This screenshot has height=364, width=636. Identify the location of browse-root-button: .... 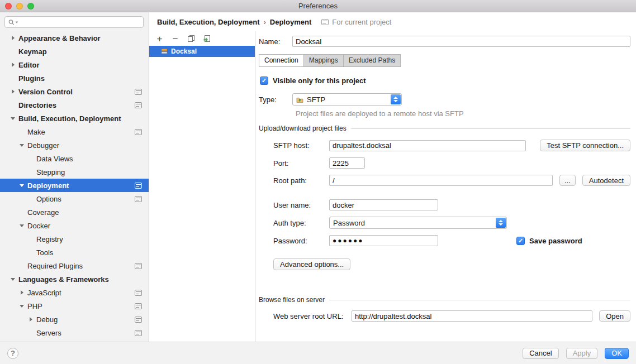
(568, 180).